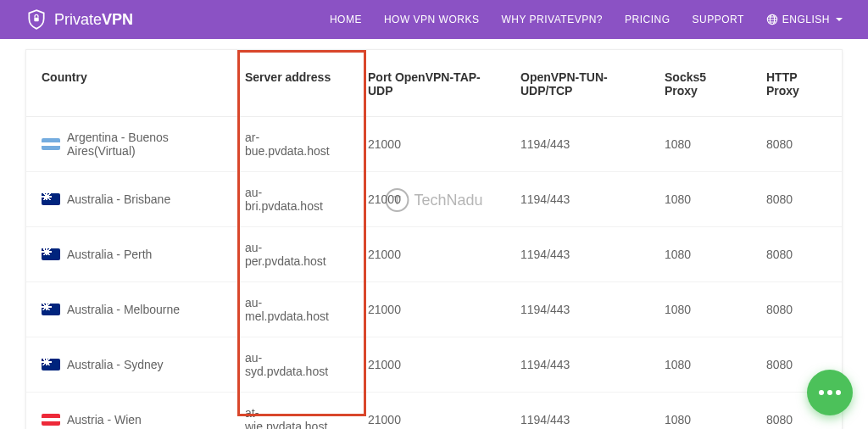  What do you see at coordinates (577, 83) in the screenshot?
I see `header-tun: OpenVPN-TUN-UDP/TCP` at bounding box center [577, 83].